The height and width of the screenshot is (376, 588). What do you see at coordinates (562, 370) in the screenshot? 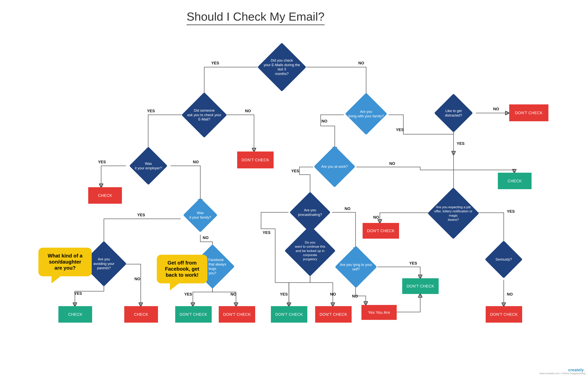
I see `brand-logo: creately․` at bounding box center [562, 370].